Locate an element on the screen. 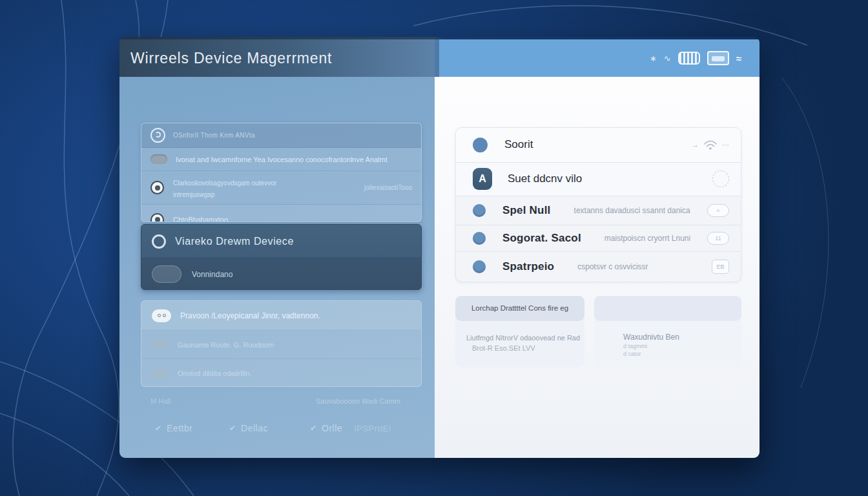 The height and width of the screenshot is (496, 868). options-row-1-label: Pravoon /Leoyepicanal Jinnr, vadtennon. is located at coordinates (251, 316).